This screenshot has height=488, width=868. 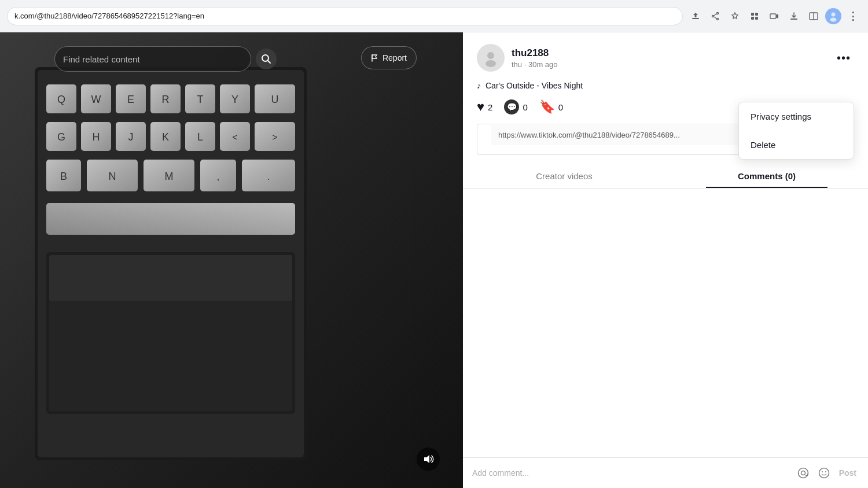 What do you see at coordinates (153, 59) in the screenshot?
I see `search-bar` at bounding box center [153, 59].